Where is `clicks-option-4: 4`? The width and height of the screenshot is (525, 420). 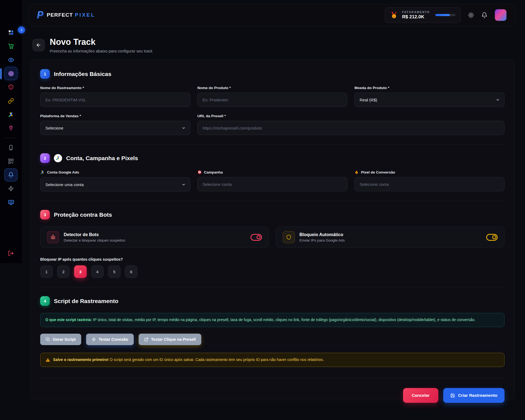
clicks-option-4: 4 is located at coordinates (97, 272).